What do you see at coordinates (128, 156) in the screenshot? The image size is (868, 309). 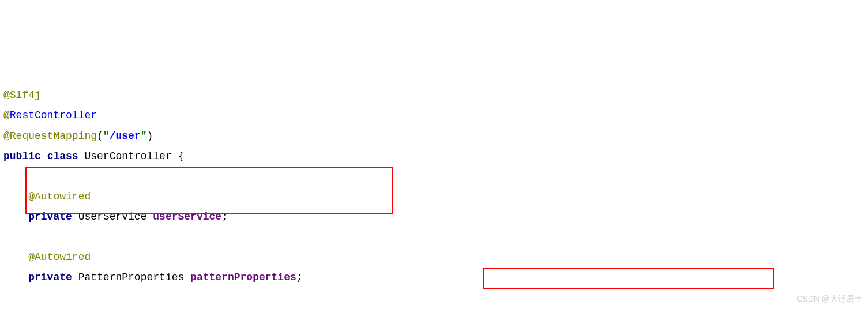 I see `class-name: UserController` at bounding box center [128, 156].